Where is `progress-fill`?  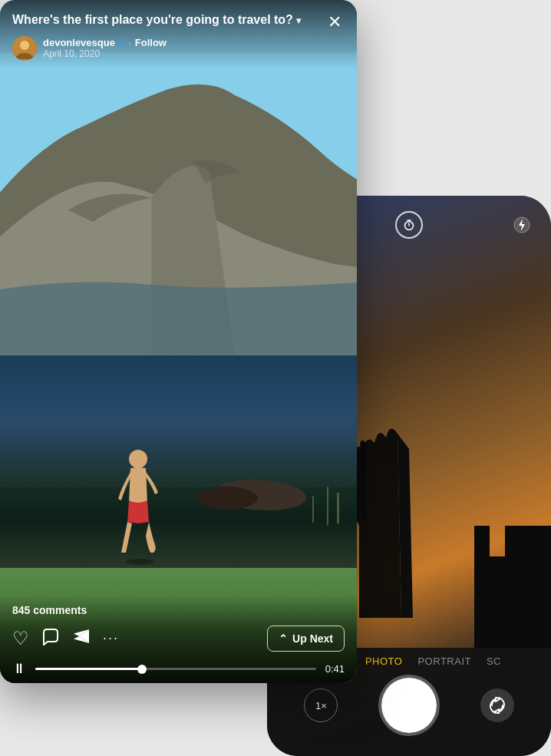
progress-fill is located at coordinates (89, 669).